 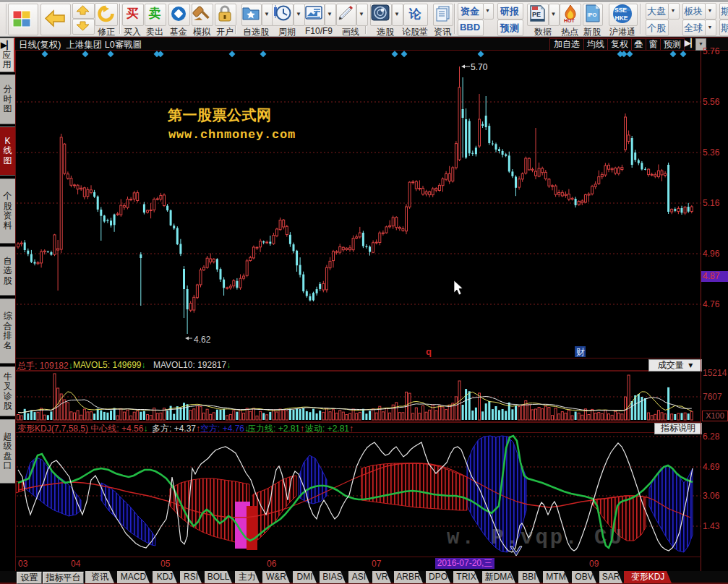 I want to click on svg-text: HKE, so click(x=622, y=18).